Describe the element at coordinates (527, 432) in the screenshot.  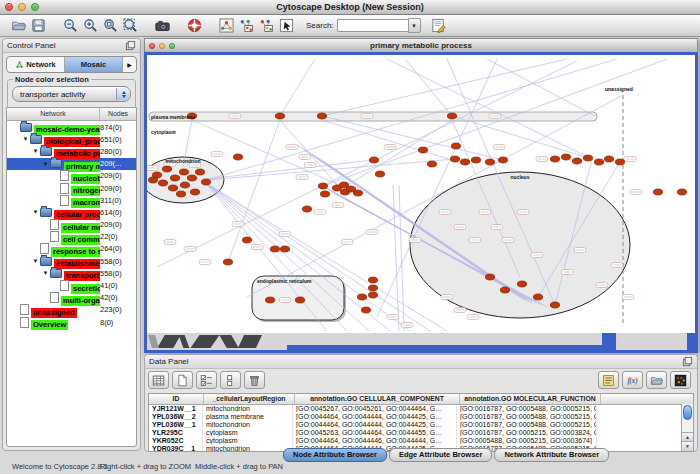
I see `table-cell: [GO:0016787, GO:0005215, GO:0003824, G..…` at that location.